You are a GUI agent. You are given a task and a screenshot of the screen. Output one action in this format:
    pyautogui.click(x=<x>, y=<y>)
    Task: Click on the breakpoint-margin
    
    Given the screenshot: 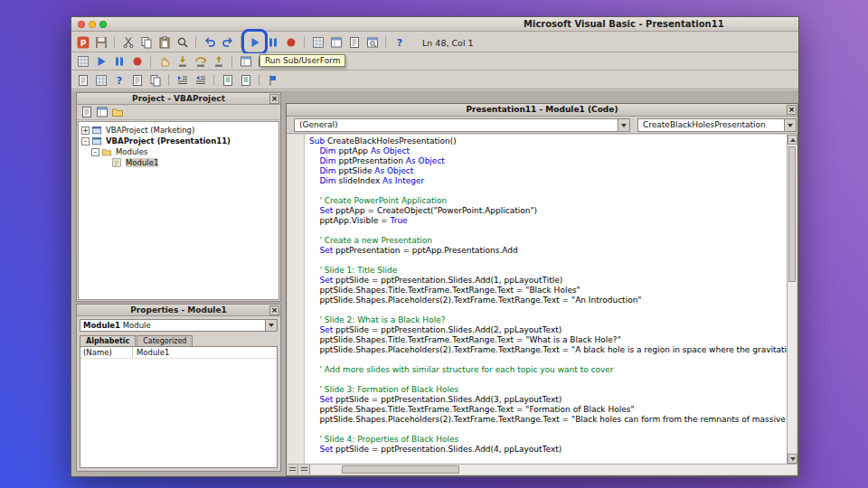 What is the action you would take?
    pyautogui.click(x=297, y=299)
    